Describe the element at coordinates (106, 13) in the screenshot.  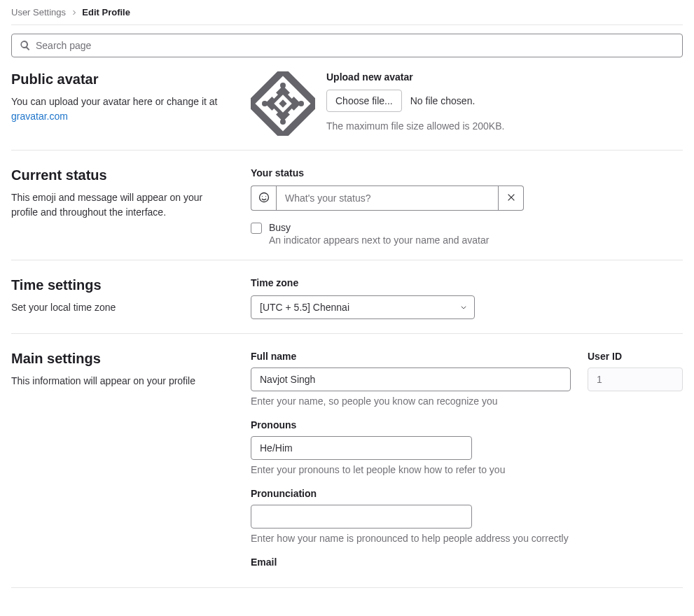
I see `breadcrumb-current: Edit Profile` at that location.